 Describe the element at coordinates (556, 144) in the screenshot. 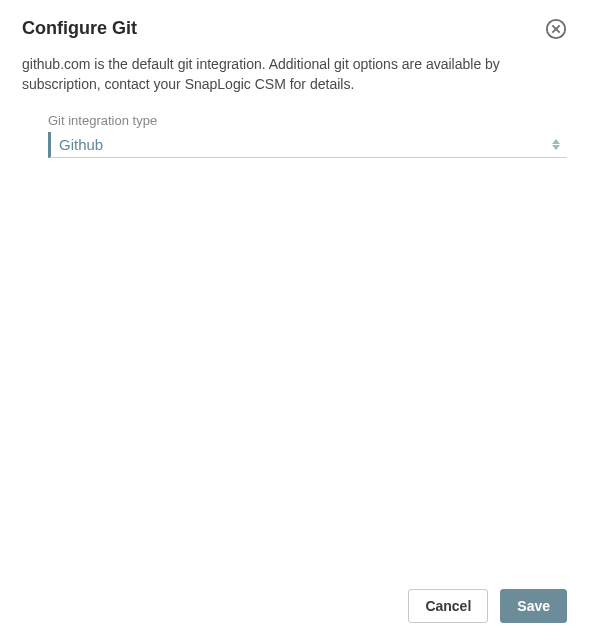

I see `sort-arrows-icon` at that location.